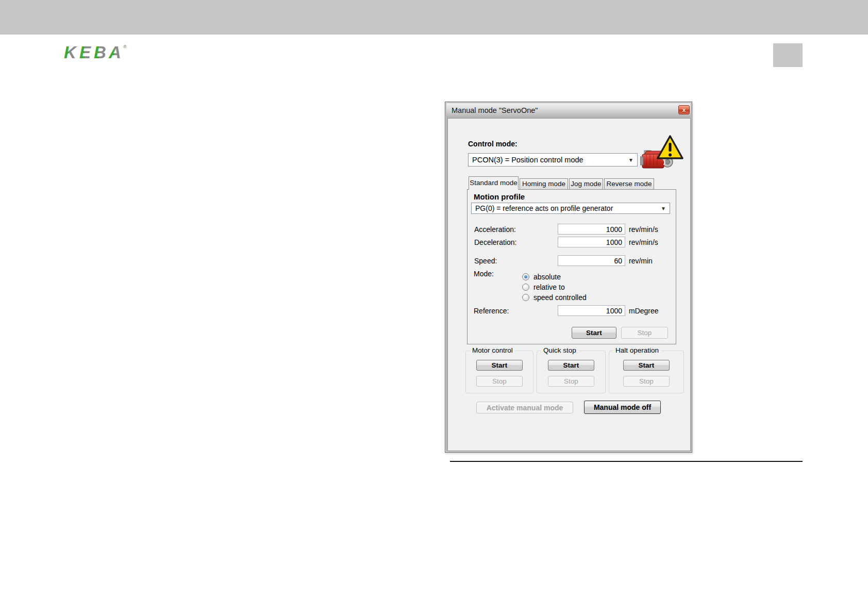 Image resolution: width=868 pixels, height=614 pixels. What do you see at coordinates (592, 242) in the screenshot?
I see `deceleration-input` at bounding box center [592, 242].